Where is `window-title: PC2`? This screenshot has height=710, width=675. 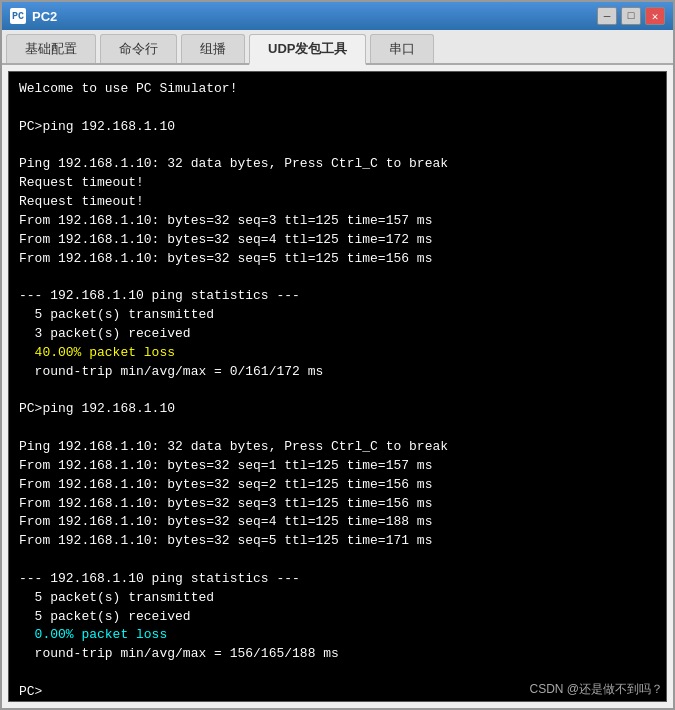 window-title: PC2 is located at coordinates (44, 16).